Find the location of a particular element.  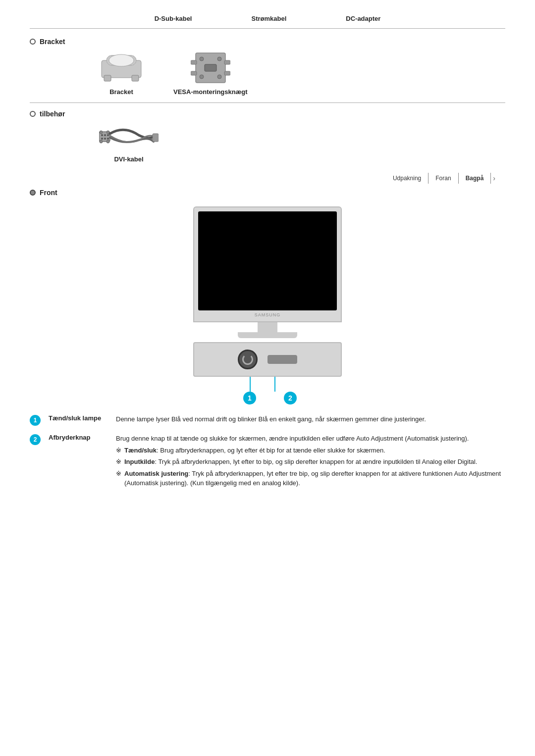

desc-row-2: 2 Afbryderknap Brug denne knap til at tæ… is located at coordinates (268, 461).